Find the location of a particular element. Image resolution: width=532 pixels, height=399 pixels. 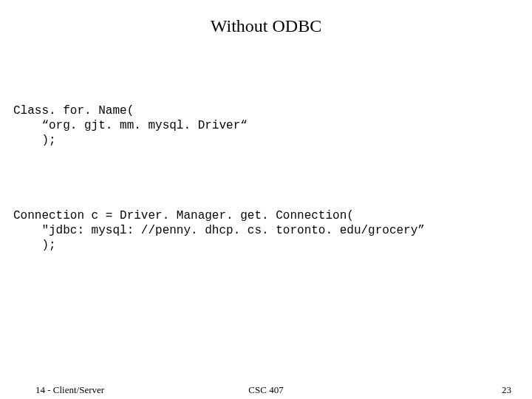

footer-center: CSC 407 is located at coordinates (266, 390).